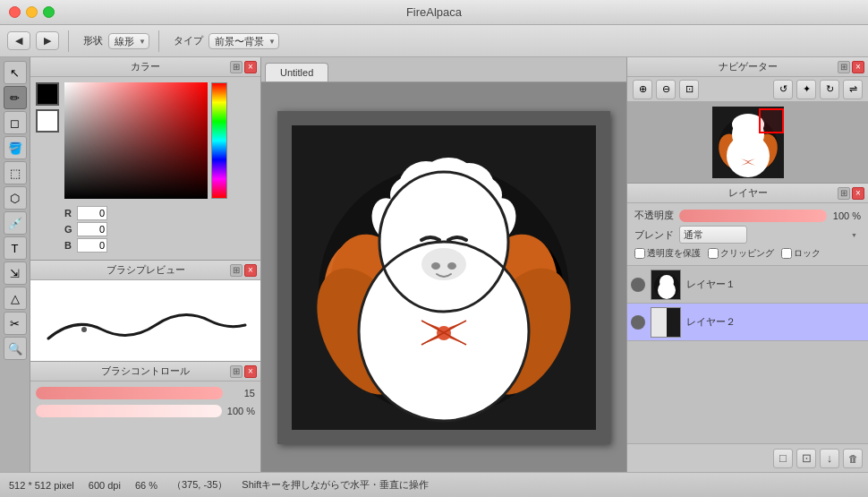  Describe the element at coordinates (748, 322) in the screenshot. I see `layer-item-2: レイヤー２` at that location.